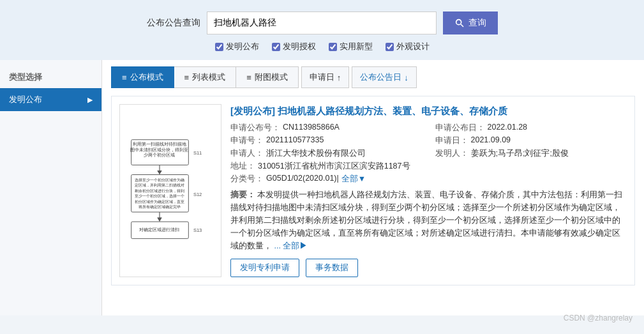 The width and height of the screenshot is (644, 334). Describe the element at coordinates (322, 77) in the screenshot. I see `sort-appdate-label: 申请日` at that location.